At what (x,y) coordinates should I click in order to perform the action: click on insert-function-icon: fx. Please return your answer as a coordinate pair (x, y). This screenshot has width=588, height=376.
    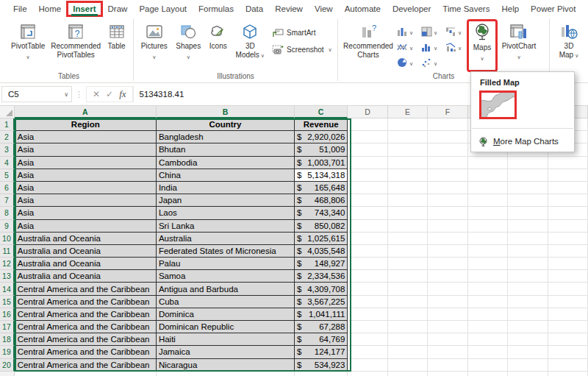
    Looking at the image, I should click on (122, 94).